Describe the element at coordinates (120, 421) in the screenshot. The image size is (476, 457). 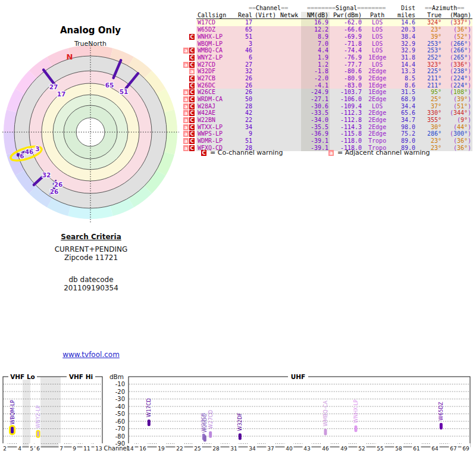
I see `dbm-tick-label: -60` at that location.